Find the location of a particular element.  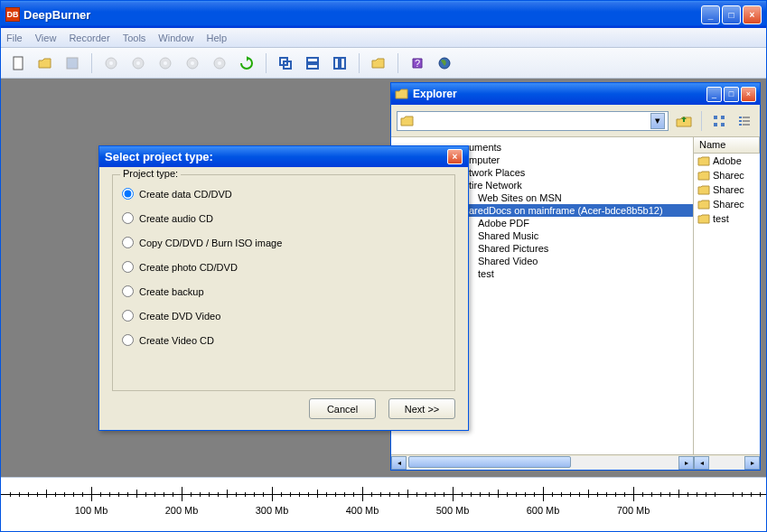

disc1-icon is located at coordinates (111, 63).